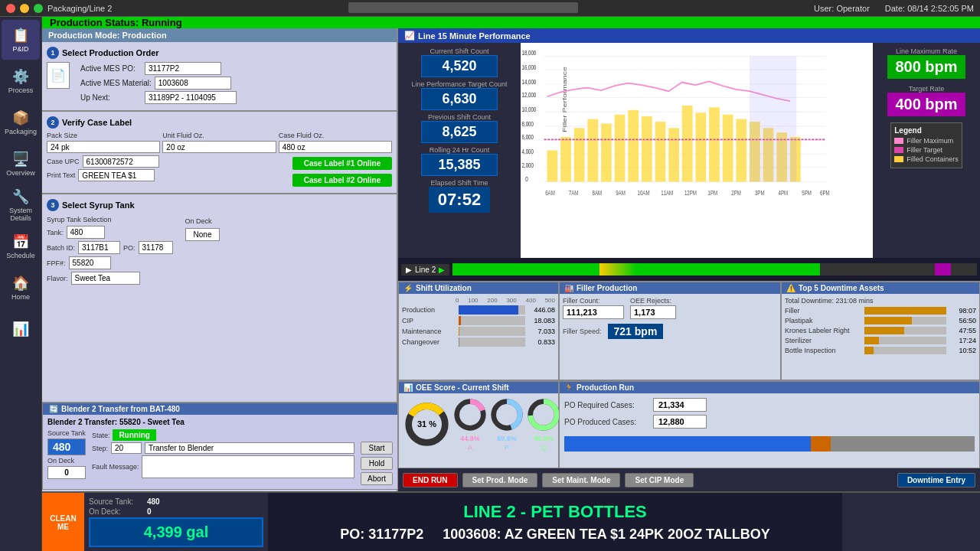 Image resolution: width=980 pixels, height=551 pixels. I want to click on sidebar: 📋 P&ID ⚙️ Process 📦 Packaging 🖥️ Overvie…, so click(21, 284).